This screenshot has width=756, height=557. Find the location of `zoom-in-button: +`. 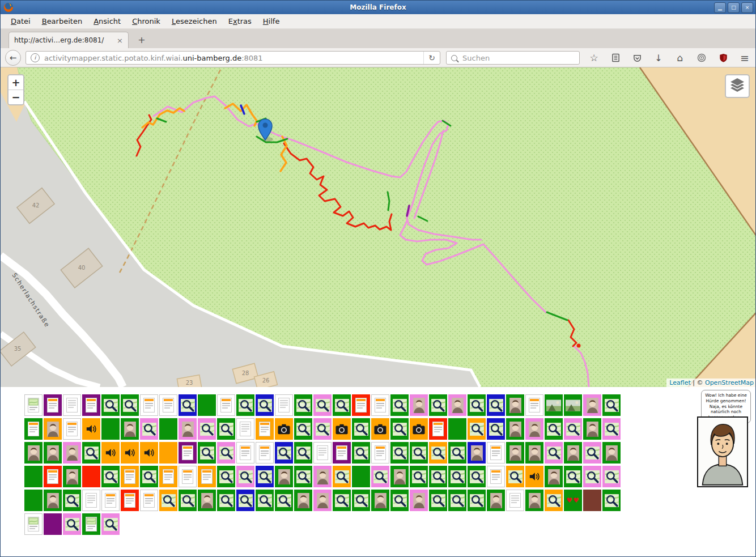

zoom-in-button: + is located at coordinates (16, 83).